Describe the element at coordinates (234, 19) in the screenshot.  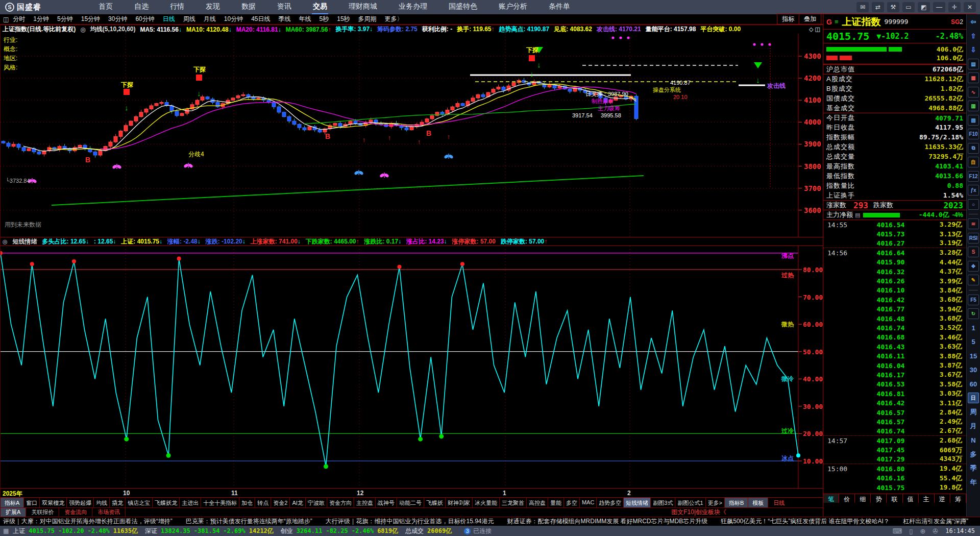
I see `period-10分钟: 10分钟` at that location.